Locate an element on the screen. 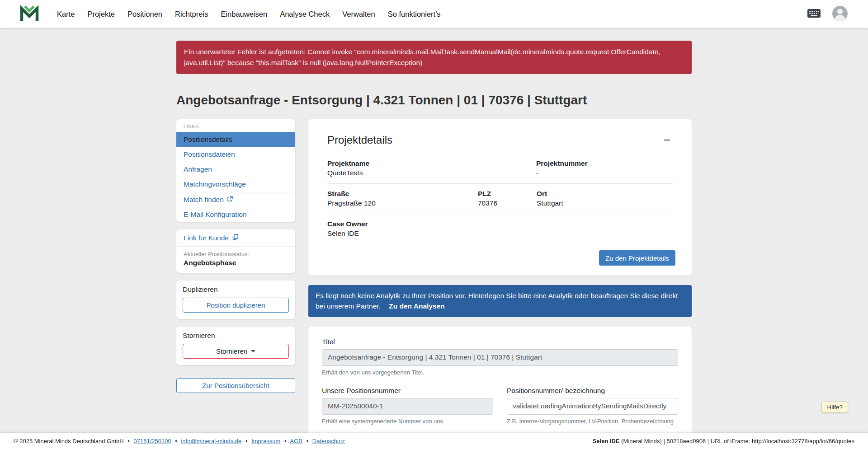 Image resolution: width=868 pixels, height=449 pixels. plz-value: 70376 is located at coordinates (507, 203).